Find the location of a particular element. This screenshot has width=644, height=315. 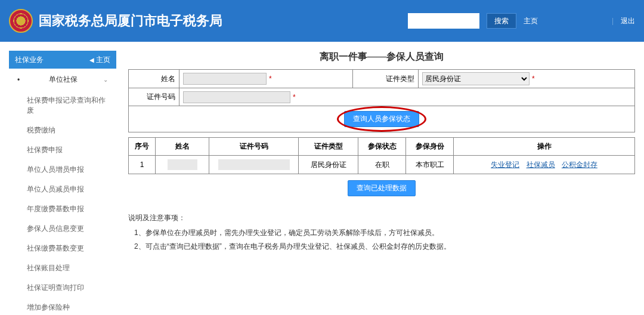

col-identity: 参保身份 is located at coordinates (430, 147).